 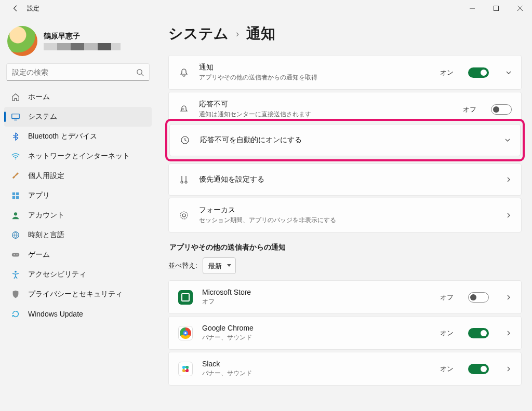 I want to click on wifi-icon, so click(x=16, y=156).